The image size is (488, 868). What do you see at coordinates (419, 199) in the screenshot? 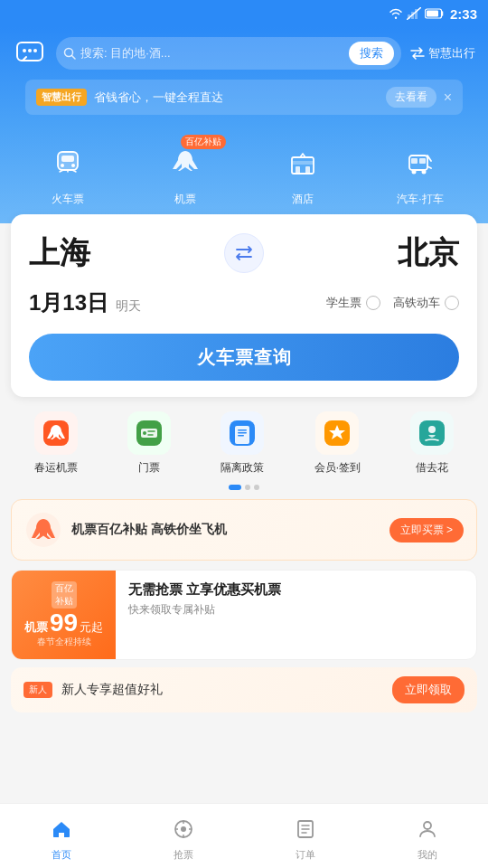
I see `bus-label: 汽车·打车` at bounding box center [419, 199].